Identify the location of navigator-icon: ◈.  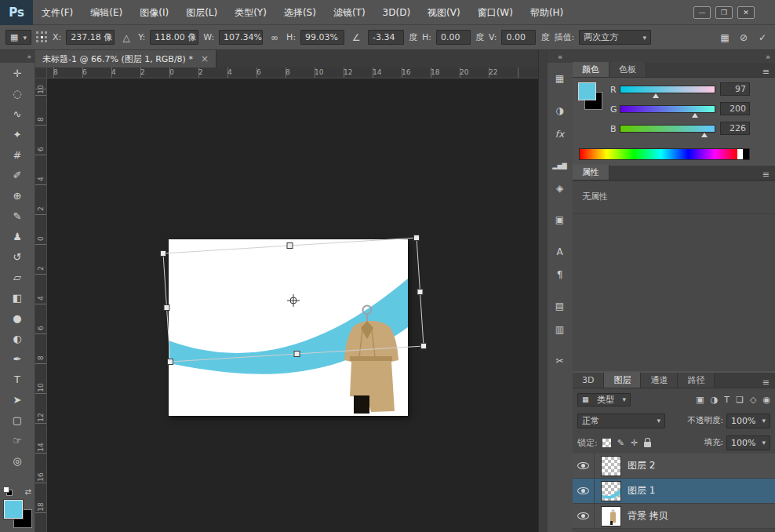
(560, 188).